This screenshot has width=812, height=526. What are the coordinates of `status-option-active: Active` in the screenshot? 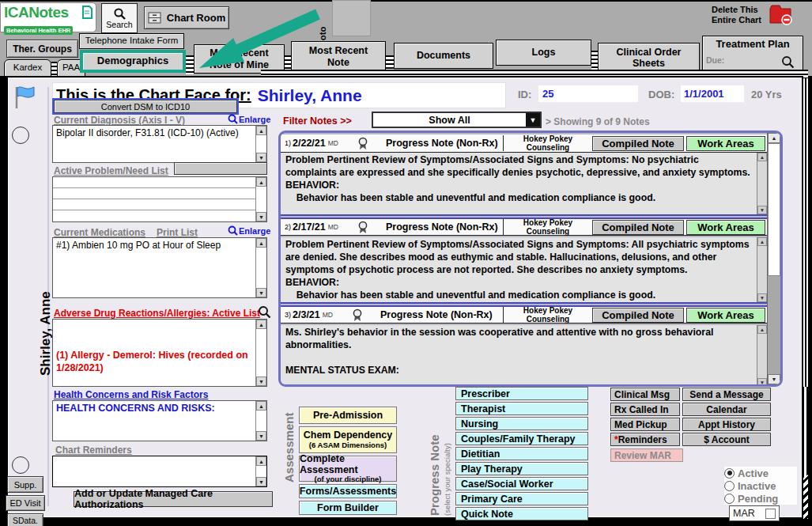 It's located at (761, 473).